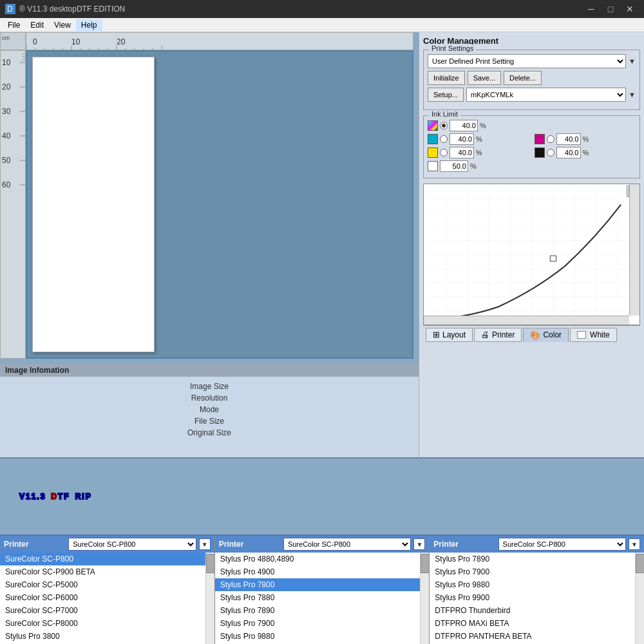 Image resolution: width=644 pixels, height=644 pixels. What do you see at coordinates (591, 9) in the screenshot?
I see `minimize-button: ─` at bounding box center [591, 9].